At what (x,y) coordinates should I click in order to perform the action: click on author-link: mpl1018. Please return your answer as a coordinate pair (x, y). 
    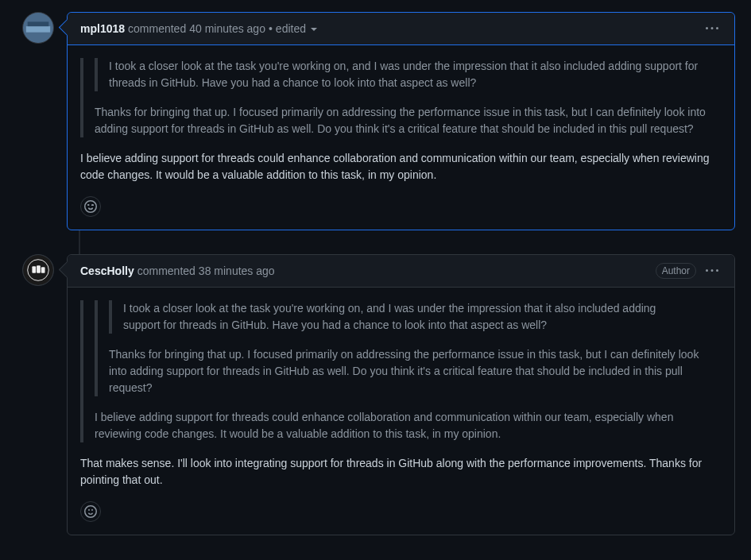
    Looking at the image, I should click on (103, 29).